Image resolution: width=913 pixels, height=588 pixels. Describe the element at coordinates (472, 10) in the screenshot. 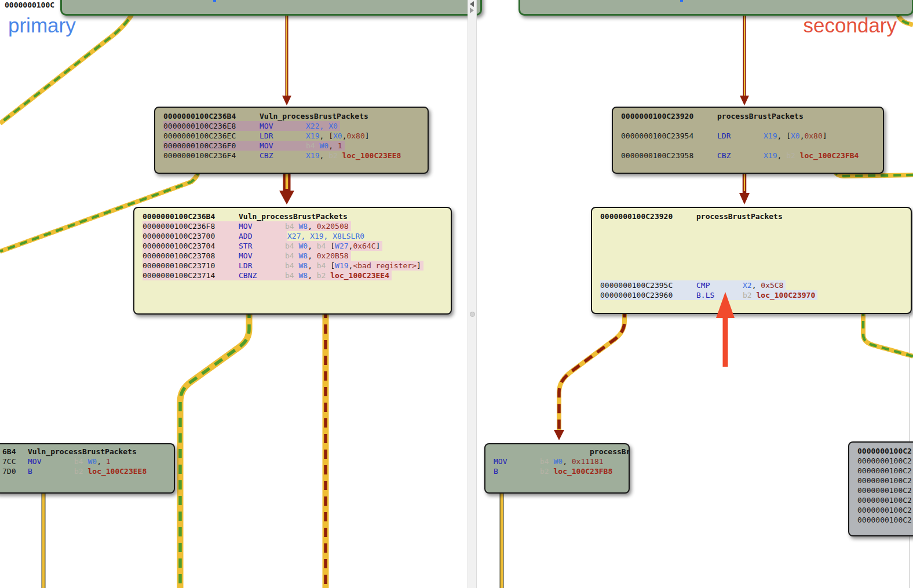

I see `divider-collapse-right-icon` at that location.